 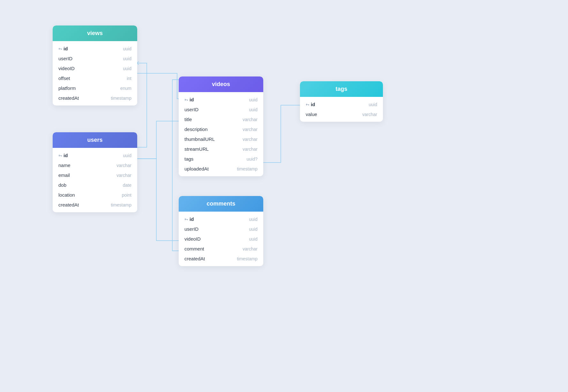 What do you see at coordinates (95, 165) in the screenshot?
I see `table-row: name varchar` at bounding box center [95, 165].